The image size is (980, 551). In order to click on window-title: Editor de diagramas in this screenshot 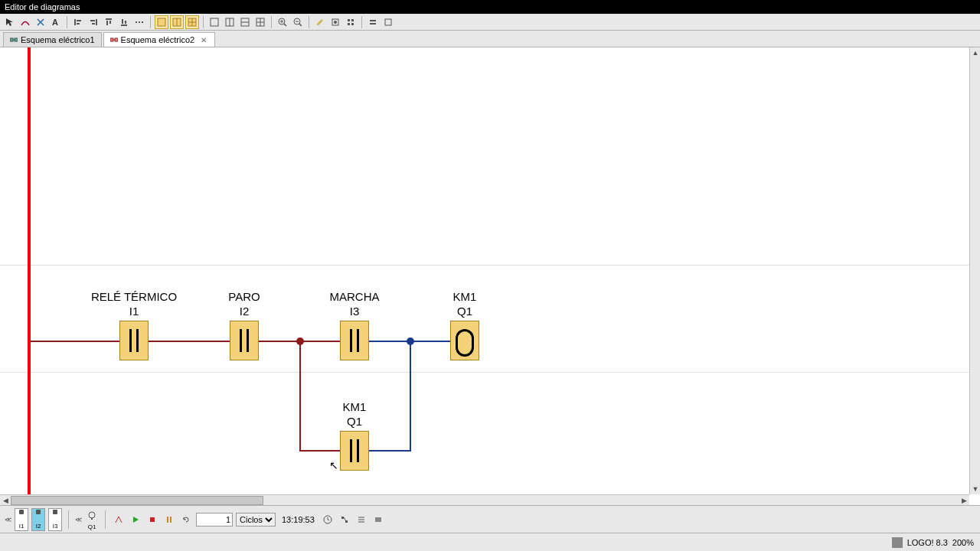, I will do `click(490, 7)`.